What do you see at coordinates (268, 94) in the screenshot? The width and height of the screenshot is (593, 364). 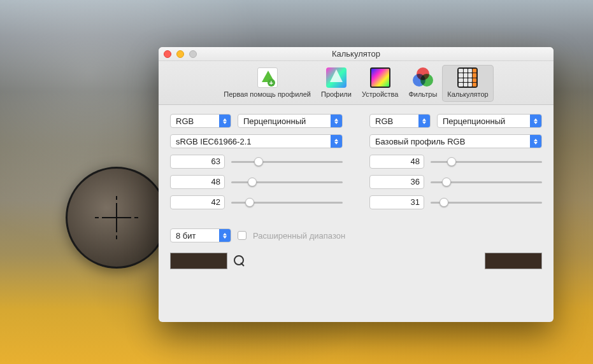 I see `toolbar-label: Первая помощь профилей` at bounding box center [268, 94].